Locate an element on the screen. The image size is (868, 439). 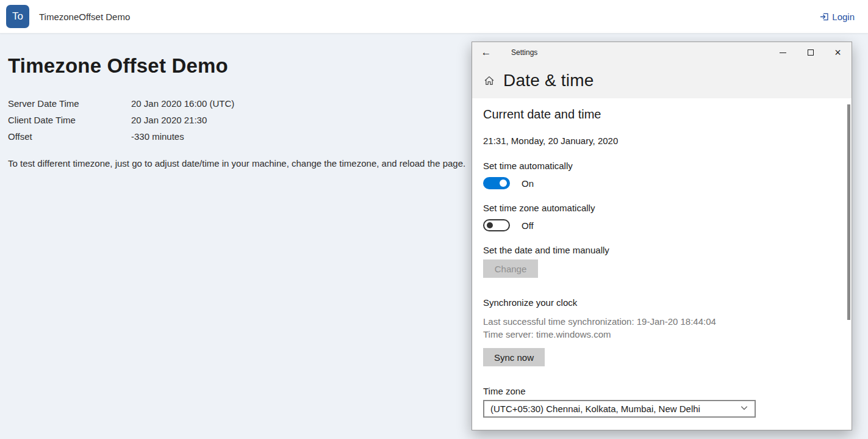
back-button: ← is located at coordinates (486, 53).